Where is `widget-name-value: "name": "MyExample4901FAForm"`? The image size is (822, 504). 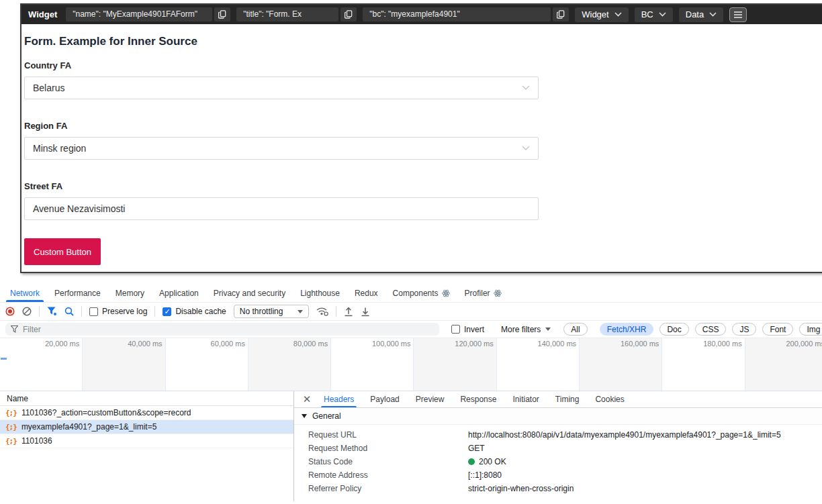
widget-name-value: "name": "MyExample4901FAForm" is located at coordinates (139, 15).